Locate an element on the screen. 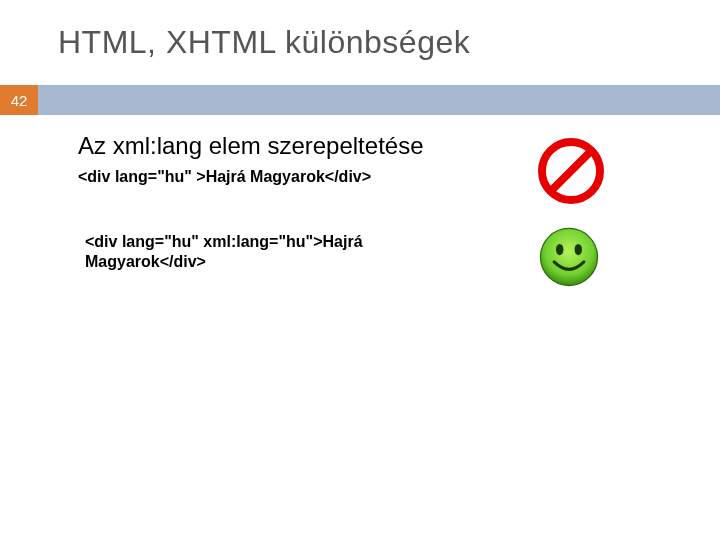 The image size is (720, 540). slide-title: HTML, XHTML különbségek is located at coordinates (264, 42).